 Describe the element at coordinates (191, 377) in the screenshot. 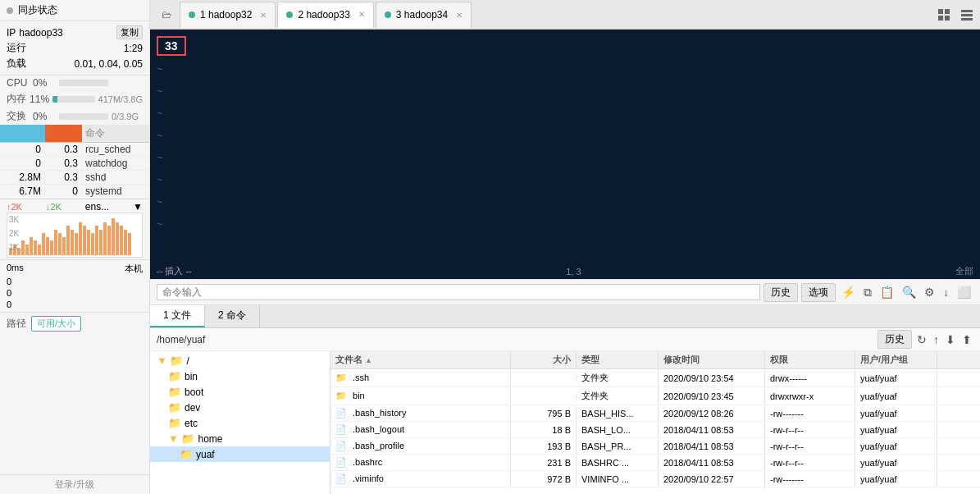

I see `tree-item-label: bin` at that location.